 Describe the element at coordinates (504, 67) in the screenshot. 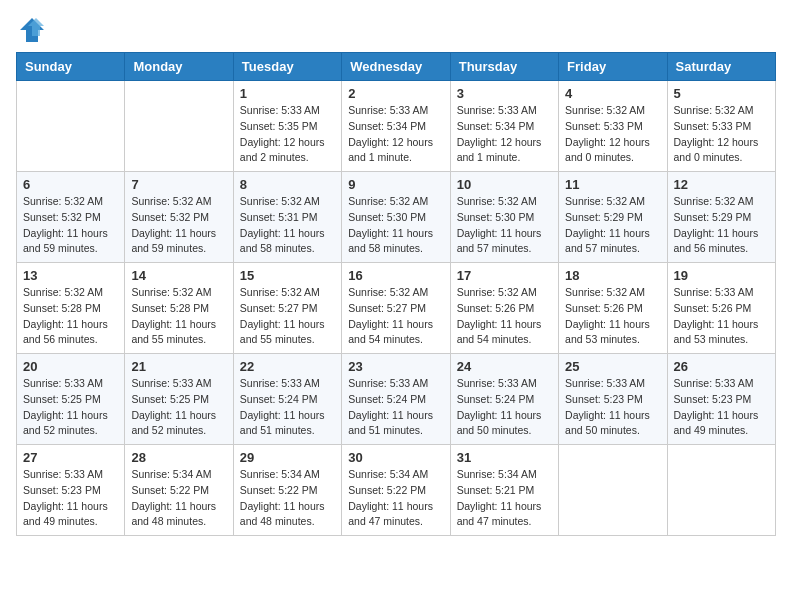

I see `day-of-week-header: Thursday` at that location.